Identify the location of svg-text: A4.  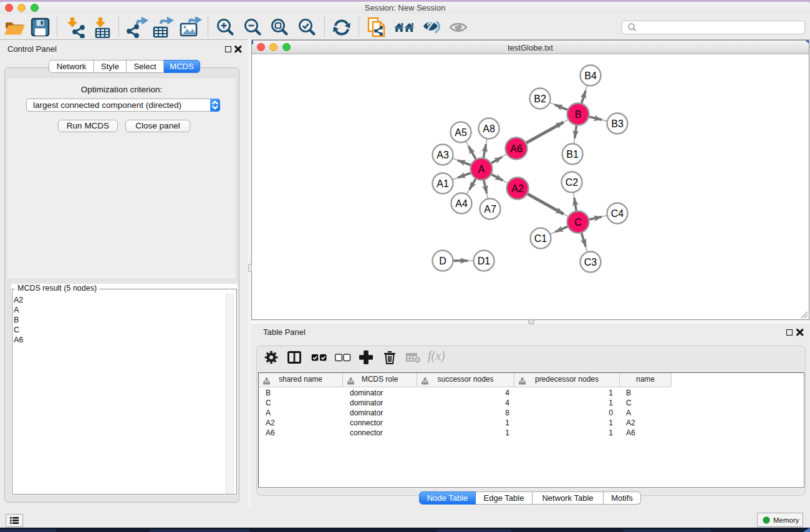
(461, 203).